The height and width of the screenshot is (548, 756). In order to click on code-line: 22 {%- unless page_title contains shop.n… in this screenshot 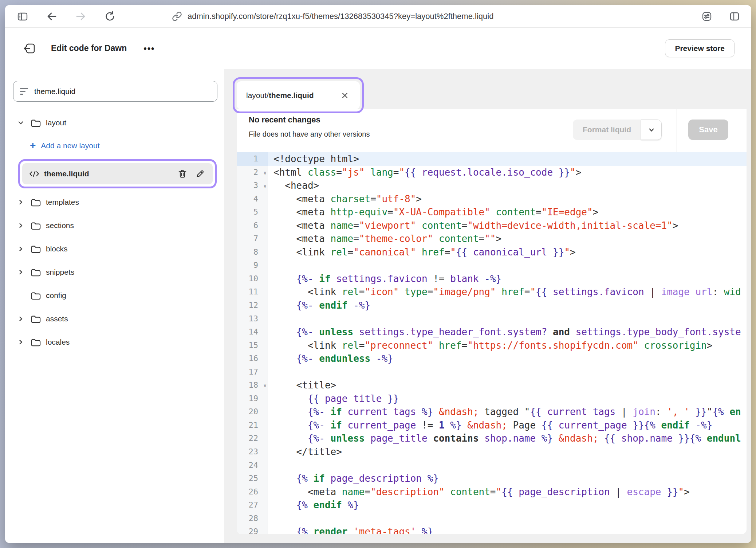, I will do `click(492, 439)`.